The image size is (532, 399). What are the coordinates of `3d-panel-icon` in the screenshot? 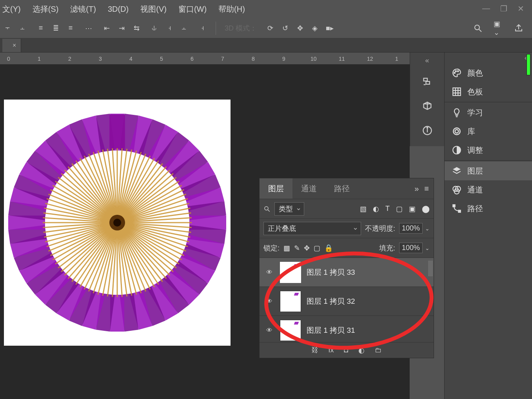 It's located at (427, 106).